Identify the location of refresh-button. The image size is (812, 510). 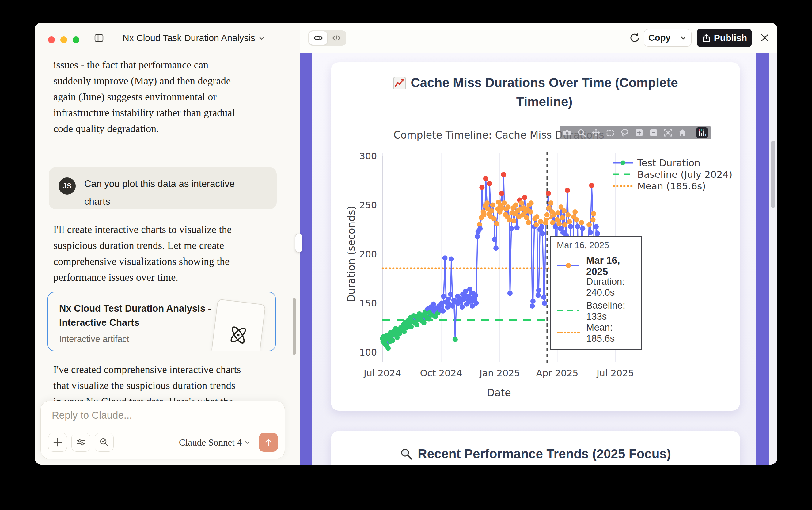
(635, 38).